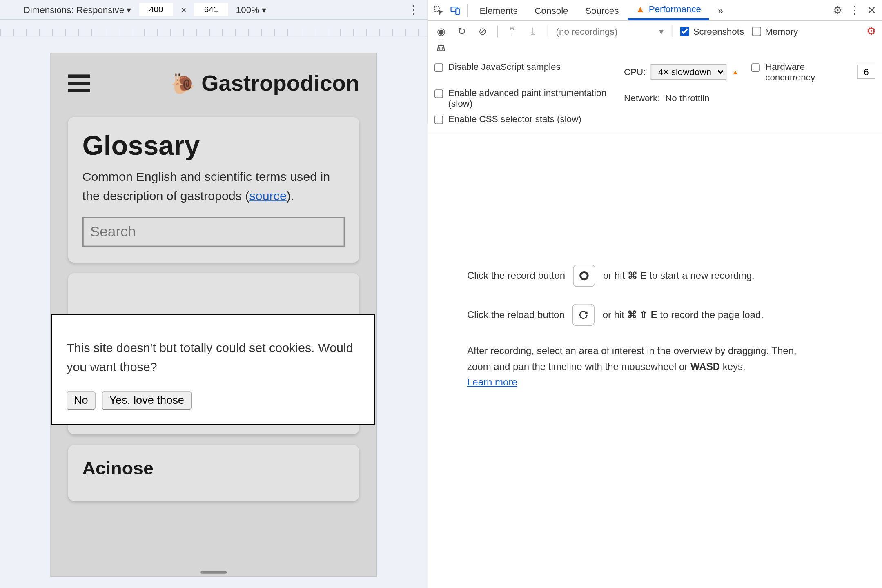 This screenshot has height=588, width=882. What do you see at coordinates (78, 9) in the screenshot?
I see `dimensions-dropdown: Dimensions: Responsive` at bounding box center [78, 9].